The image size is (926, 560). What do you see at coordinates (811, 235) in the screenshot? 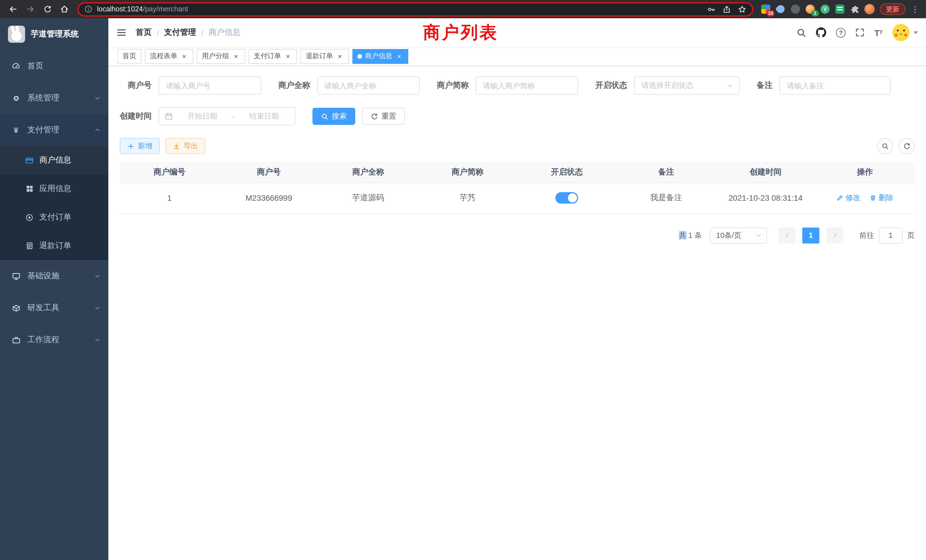
I see `page-number-button: 1` at bounding box center [811, 235].